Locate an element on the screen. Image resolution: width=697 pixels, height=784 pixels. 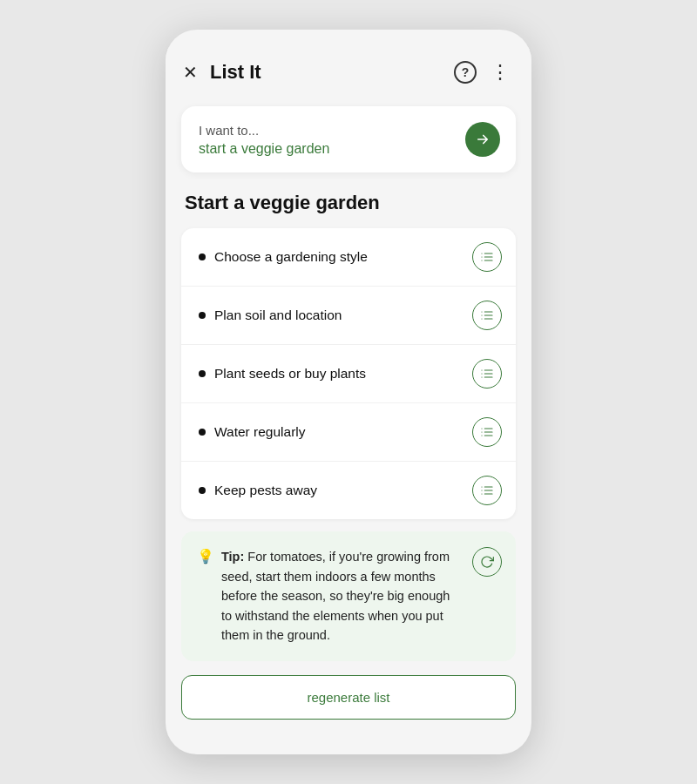
list-item-text: Keep pests away is located at coordinates (266, 490).